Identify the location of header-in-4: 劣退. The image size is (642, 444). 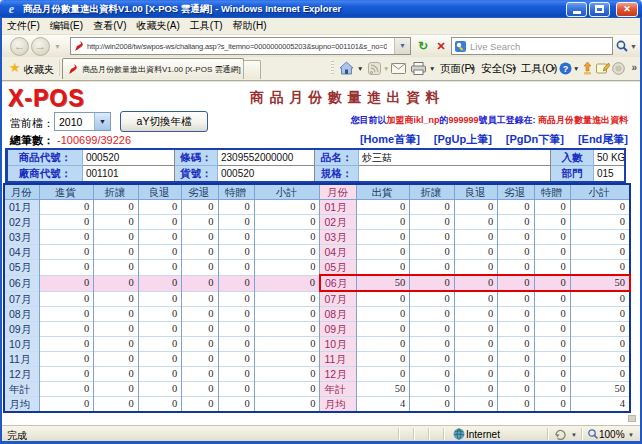
(200, 192).